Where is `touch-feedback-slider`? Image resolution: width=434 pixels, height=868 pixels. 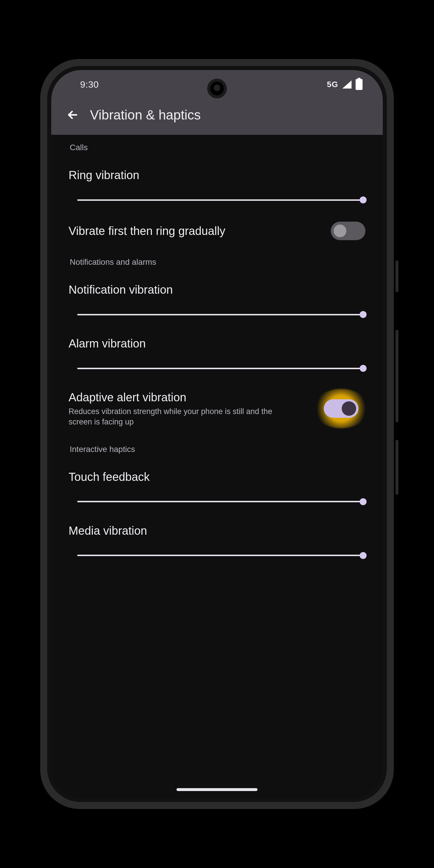
touch-feedback-slider is located at coordinates (221, 502).